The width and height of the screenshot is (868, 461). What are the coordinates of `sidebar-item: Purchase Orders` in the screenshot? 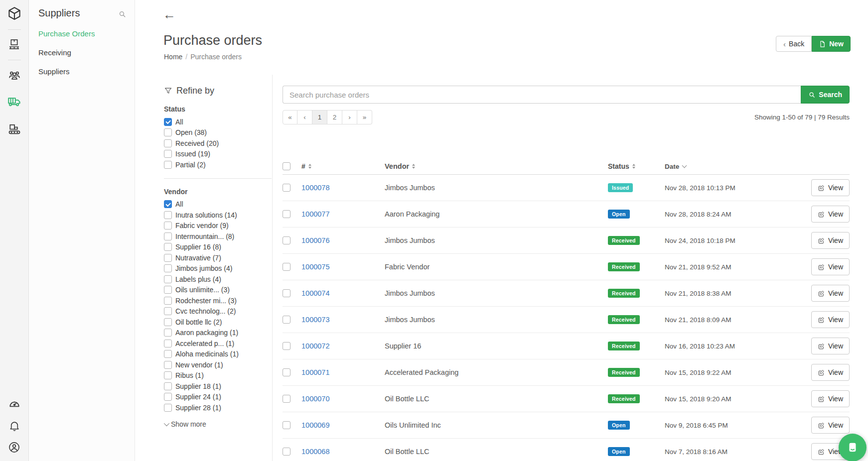 It's located at (82, 33).